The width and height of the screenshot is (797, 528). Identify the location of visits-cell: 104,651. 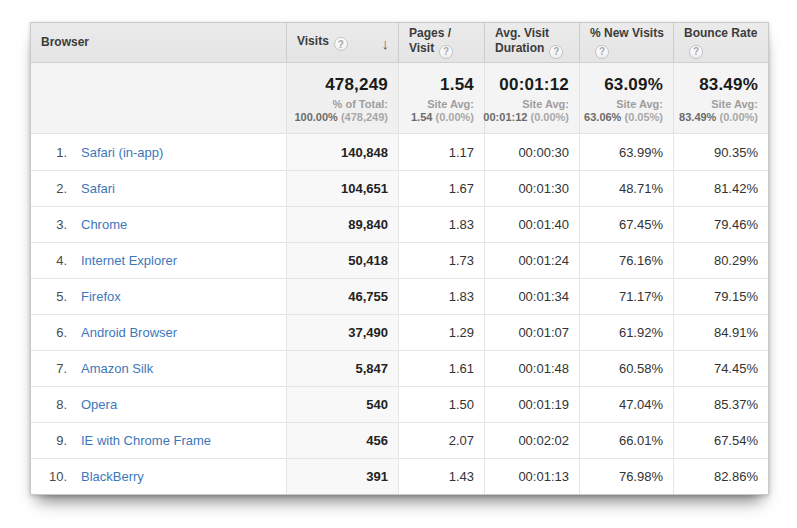
(342, 188).